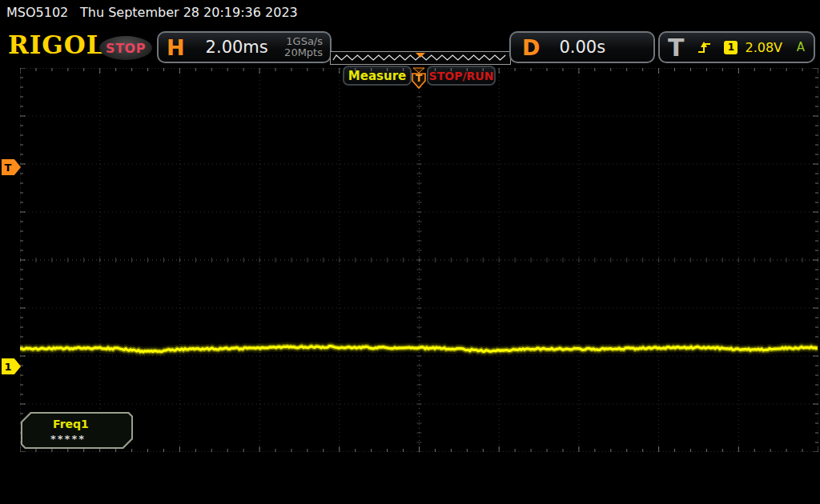 The height and width of the screenshot is (504, 820). I want to click on trigger-sweep-mode: A, so click(801, 47).